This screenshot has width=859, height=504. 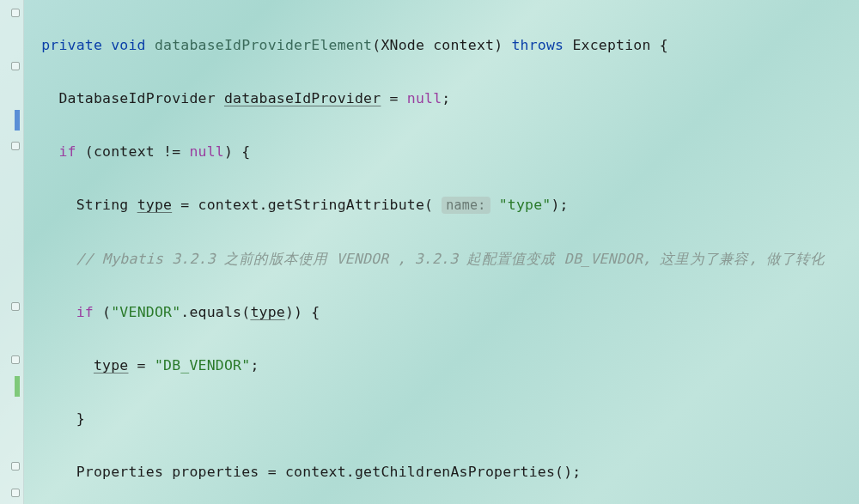 I want to click on code-line: }, so click(x=430, y=419).